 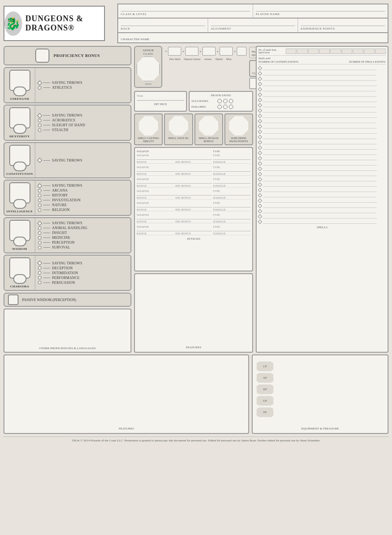 What do you see at coordinates (192, 51) in the screenshot?
I see `armor-natural-box` at bounding box center [192, 51].